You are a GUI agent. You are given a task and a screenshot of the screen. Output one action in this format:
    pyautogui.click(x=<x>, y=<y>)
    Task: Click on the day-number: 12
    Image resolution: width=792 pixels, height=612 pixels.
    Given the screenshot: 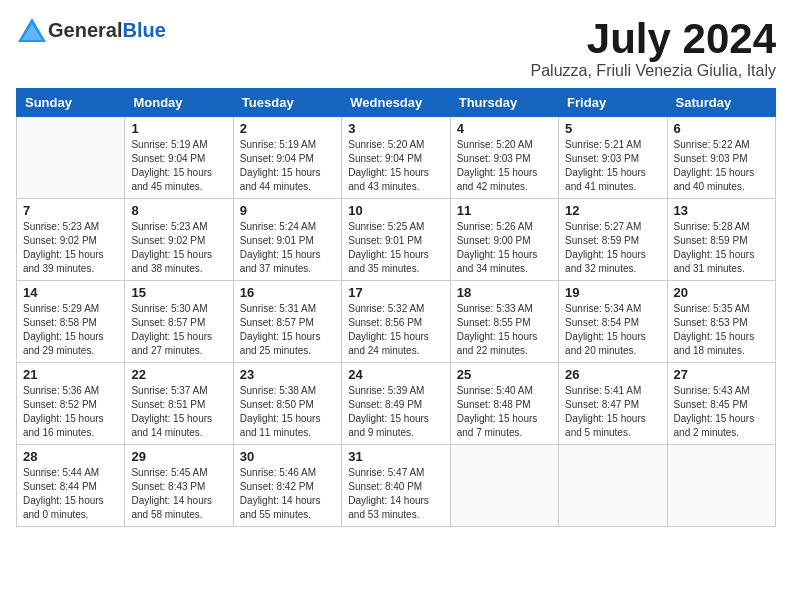 What is the action you would take?
    pyautogui.click(x=612, y=210)
    